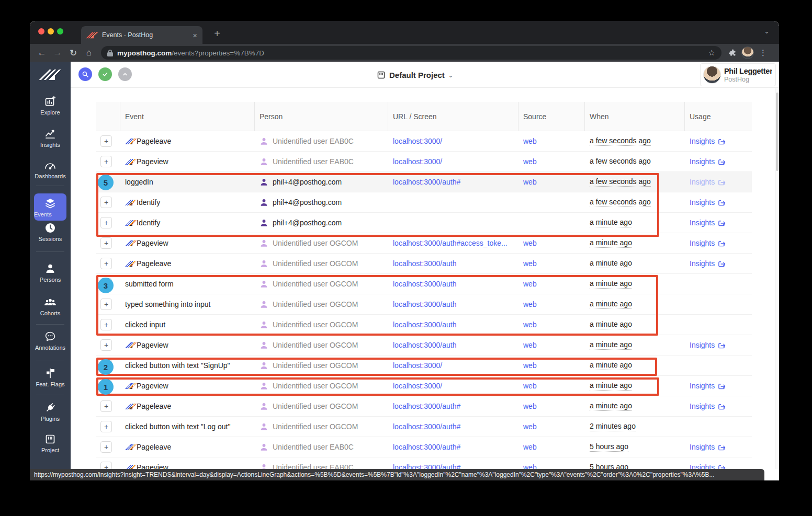 The image size is (812, 516). What do you see at coordinates (50, 273) in the screenshot?
I see `sidebar-item-persons: Persons` at bounding box center [50, 273].